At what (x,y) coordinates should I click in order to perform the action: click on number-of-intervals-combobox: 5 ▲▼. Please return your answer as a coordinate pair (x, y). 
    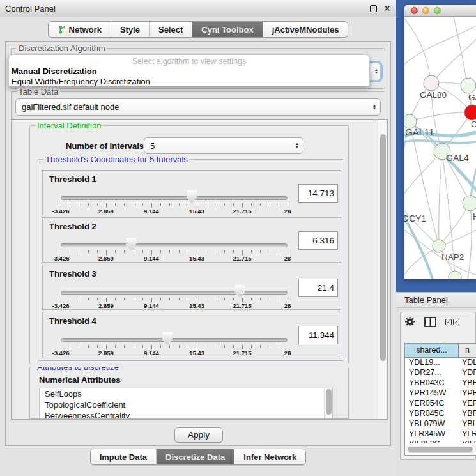
    Looking at the image, I should click on (224, 146).